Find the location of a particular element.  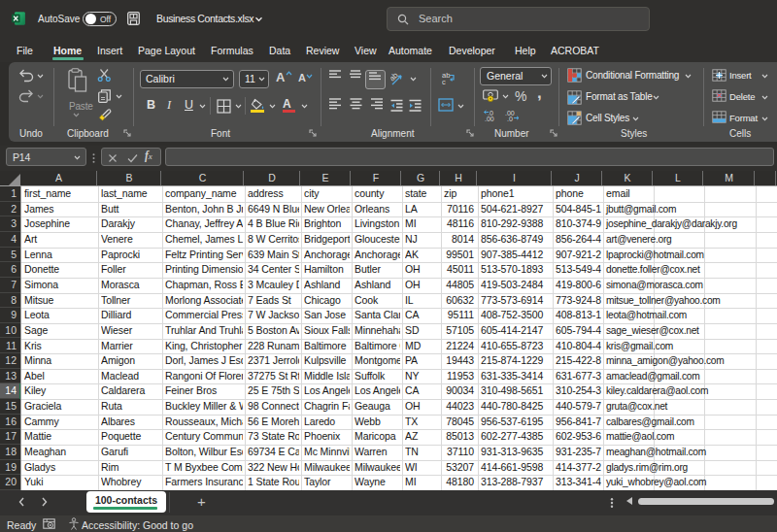

svg-text: .00 is located at coordinates (490, 118).